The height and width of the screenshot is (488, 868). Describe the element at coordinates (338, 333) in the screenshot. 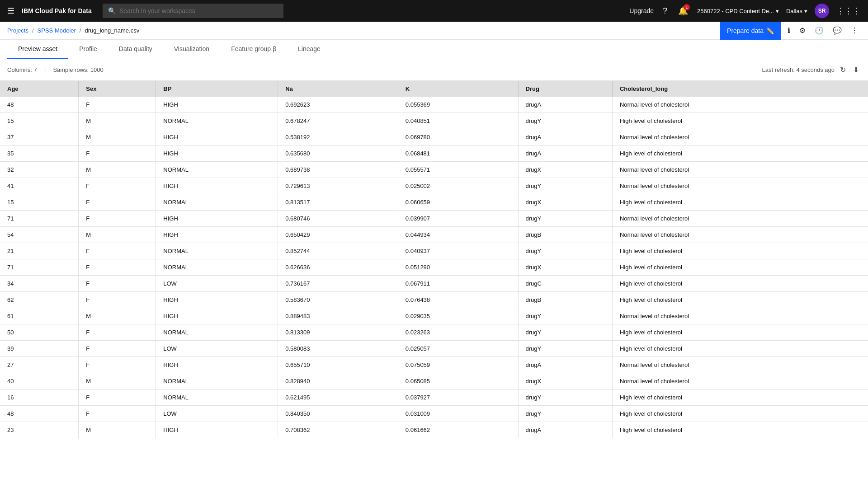

I see `table-cell: 0.813309` at that location.